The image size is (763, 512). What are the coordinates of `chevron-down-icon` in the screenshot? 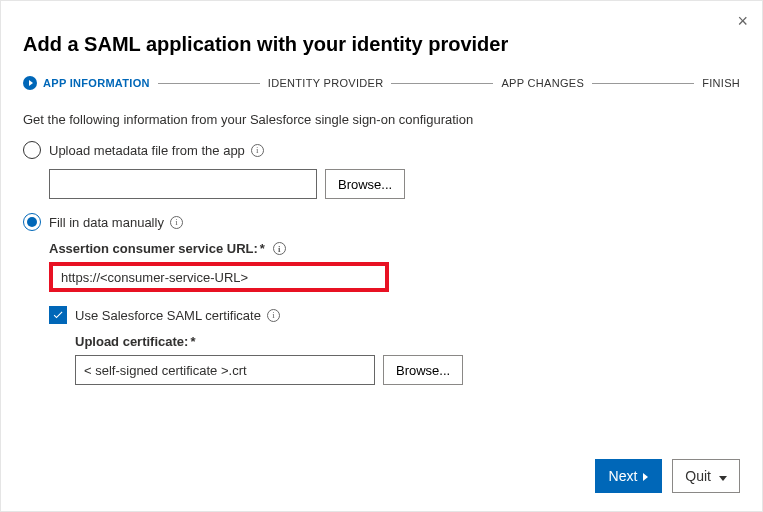 It's located at (722, 476).